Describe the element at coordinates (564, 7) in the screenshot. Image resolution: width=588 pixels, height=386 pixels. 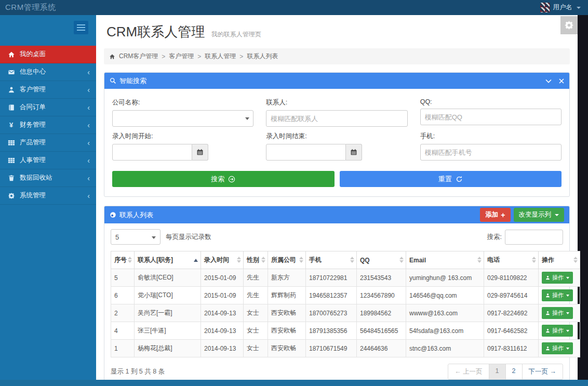
I see `user-menu: 用户名` at that location.